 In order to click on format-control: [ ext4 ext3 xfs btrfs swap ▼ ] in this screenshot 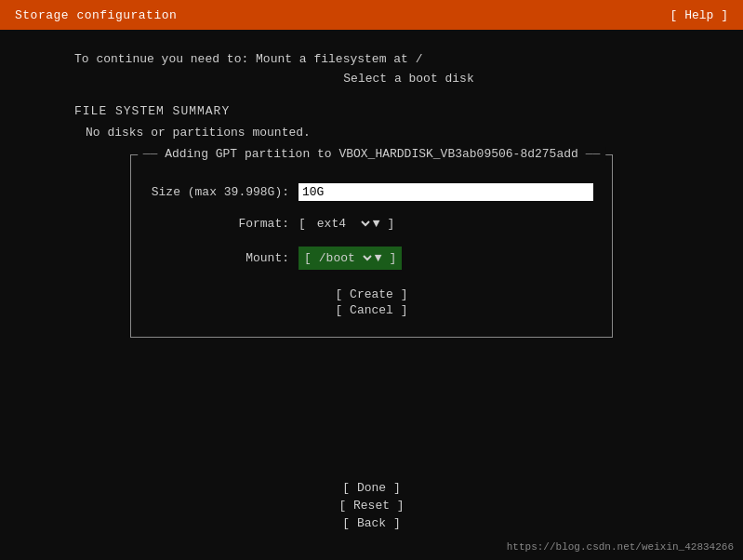, I will do `click(446, 223)`.